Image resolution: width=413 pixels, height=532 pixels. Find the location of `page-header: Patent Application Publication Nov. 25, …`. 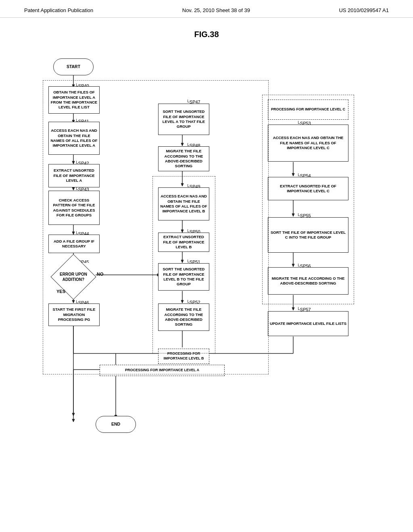

page-header: Patent Application Publication Nov. 25, … is located at coordinates (206, 9).